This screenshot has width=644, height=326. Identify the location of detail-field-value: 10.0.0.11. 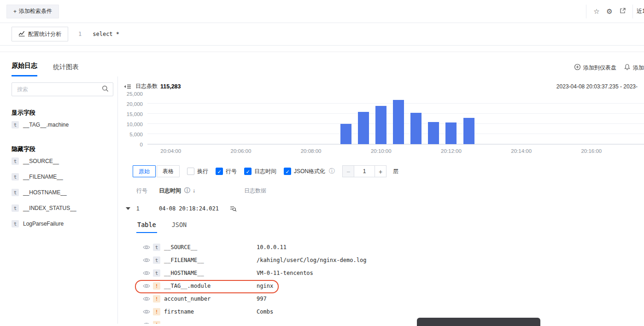
(272, 247).